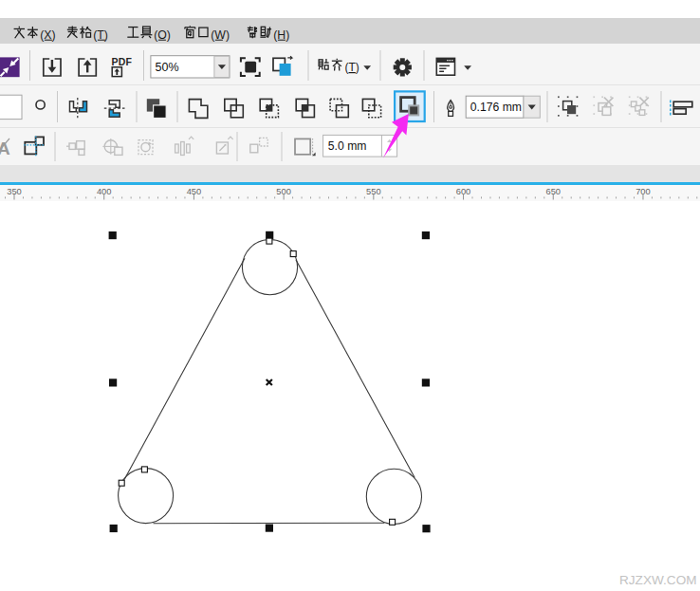 The height and width of the screenshot is (591, 700). What do you see at coordinates (220, 35) in the screenshot?
I see `svg-text: (W)` at bounding box center [220, 35].